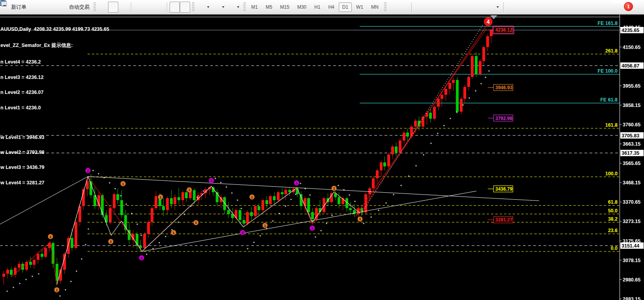 Image resolution: width=644 pixels, height=300 pixels. I want to click on crosshair-button, so click(404, 7).